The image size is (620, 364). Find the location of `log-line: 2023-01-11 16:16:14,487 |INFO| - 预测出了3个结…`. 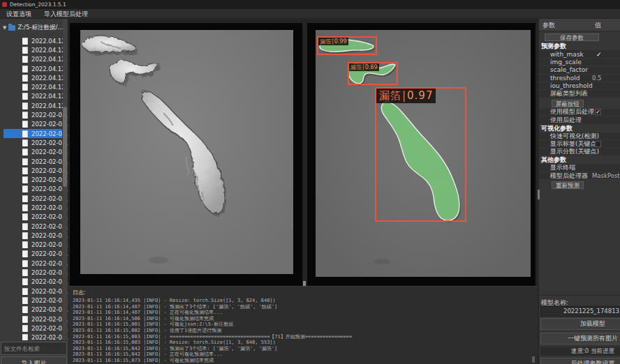

log-line: 2023-01-11 16:16:14,487 |INFO| - 预测出了3个结… is located at coordinates (305, 307).